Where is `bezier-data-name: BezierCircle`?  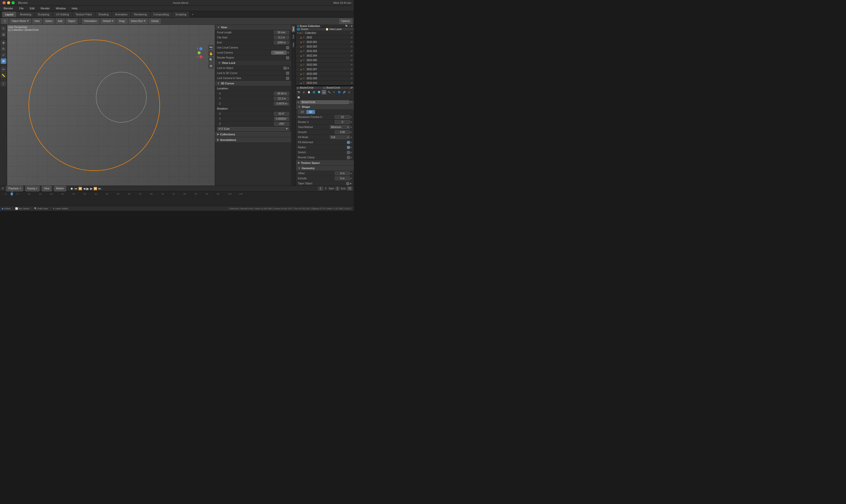 bezier-data-name: BezierCircle is located at coordinates (338, 88).